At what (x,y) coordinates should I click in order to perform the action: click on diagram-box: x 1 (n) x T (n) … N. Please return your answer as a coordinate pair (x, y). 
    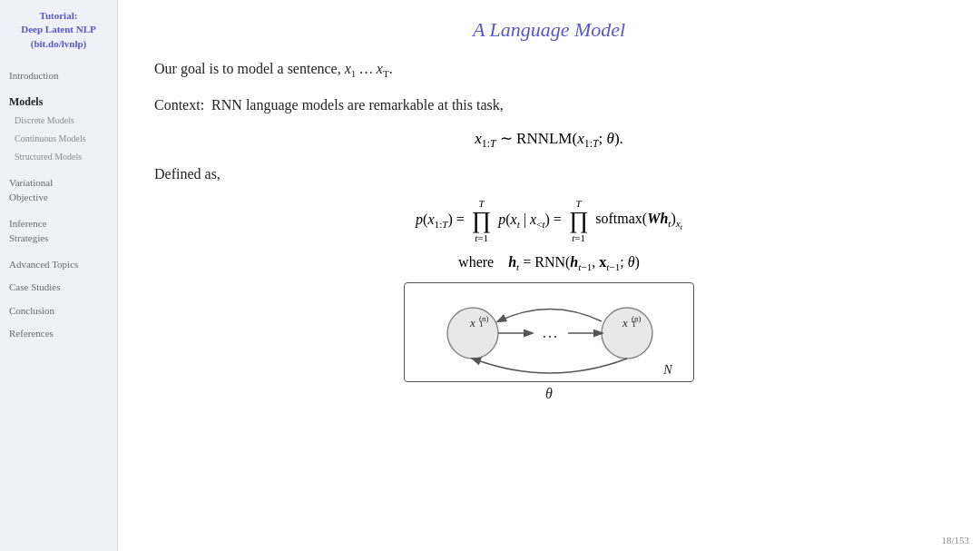
    Looking at the image, I should click on (549, 332).